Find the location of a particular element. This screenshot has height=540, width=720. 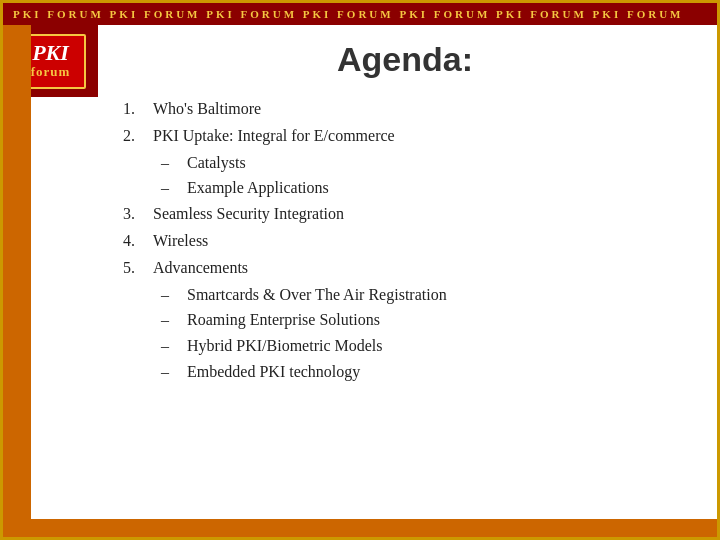

bottom-bar is located at coordinates (360, 528).